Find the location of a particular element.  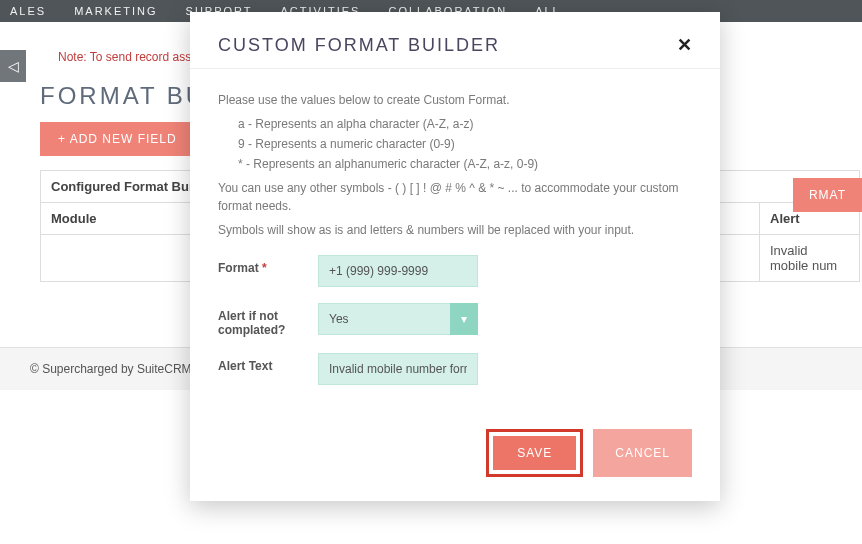

nav-marketing: MARKETING is located at coordinates (116, 11).